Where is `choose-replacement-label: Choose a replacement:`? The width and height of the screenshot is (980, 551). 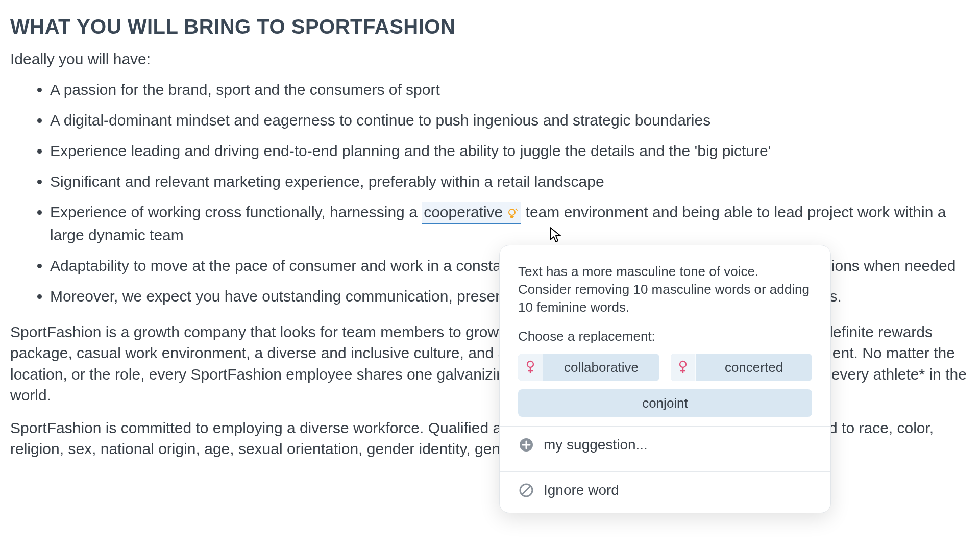
choose-replacement-label: Choose a replacement: is located at coordinates (665, 337).